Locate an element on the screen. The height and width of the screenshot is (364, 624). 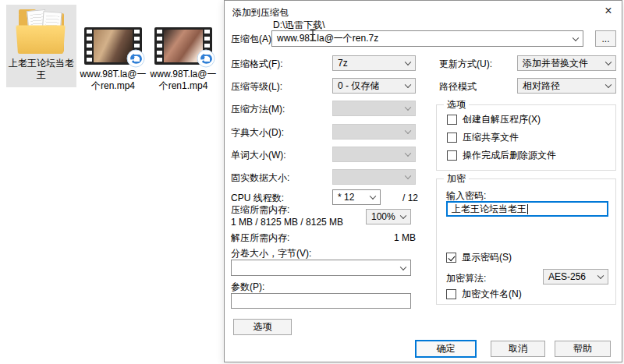
folder-icon is located at coordinates (41, 32).